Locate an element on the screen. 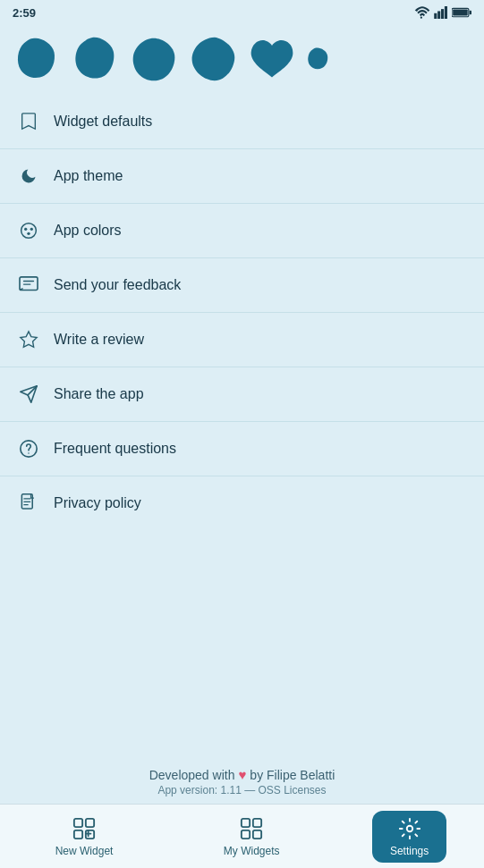 The height and width of the screenshot is (868, 484). new-widget-icon is located at coordinates (84, 829).